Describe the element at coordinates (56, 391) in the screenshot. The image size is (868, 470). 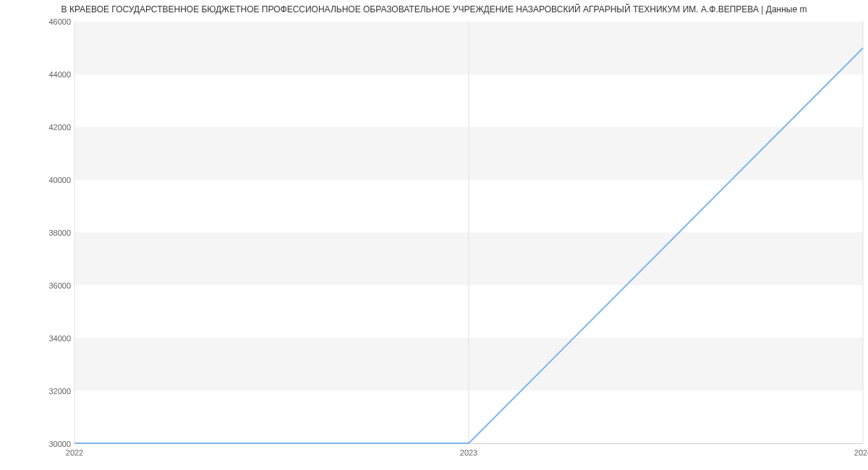
I see `y-tick-label: 32000` at that location.